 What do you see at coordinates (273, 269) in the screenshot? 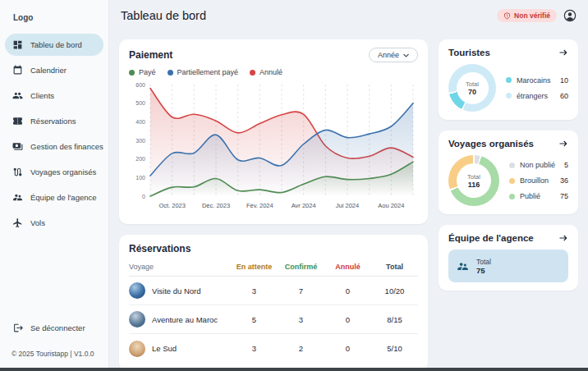
I see `reservations-table-header: Voyage En attente Confirmé Annulé Total` at bounding box center [273, 269].